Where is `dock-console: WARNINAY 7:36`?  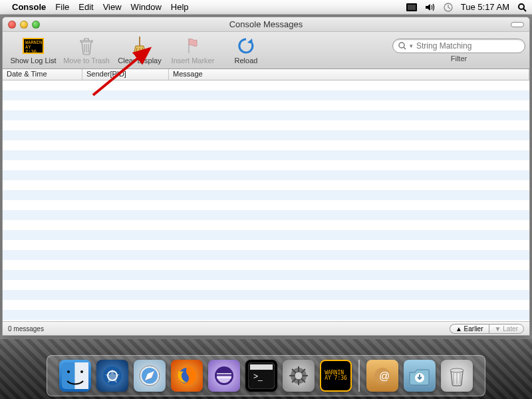 dock-console: WARNINAY 7:36 is located at coordinates (336, 376).